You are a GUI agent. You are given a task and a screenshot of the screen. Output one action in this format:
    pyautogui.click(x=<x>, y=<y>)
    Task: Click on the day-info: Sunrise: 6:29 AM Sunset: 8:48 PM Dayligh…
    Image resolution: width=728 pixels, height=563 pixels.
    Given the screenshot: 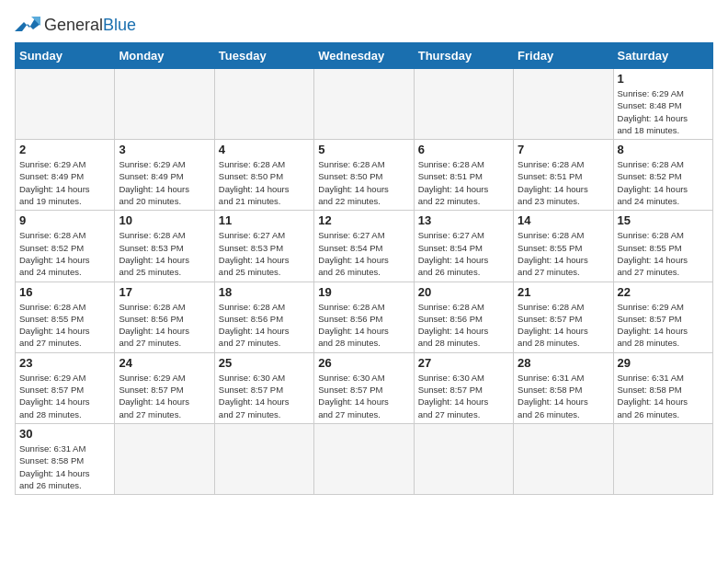 What is the action you would take?
    pyautogui.click(x=664, y=112)
    